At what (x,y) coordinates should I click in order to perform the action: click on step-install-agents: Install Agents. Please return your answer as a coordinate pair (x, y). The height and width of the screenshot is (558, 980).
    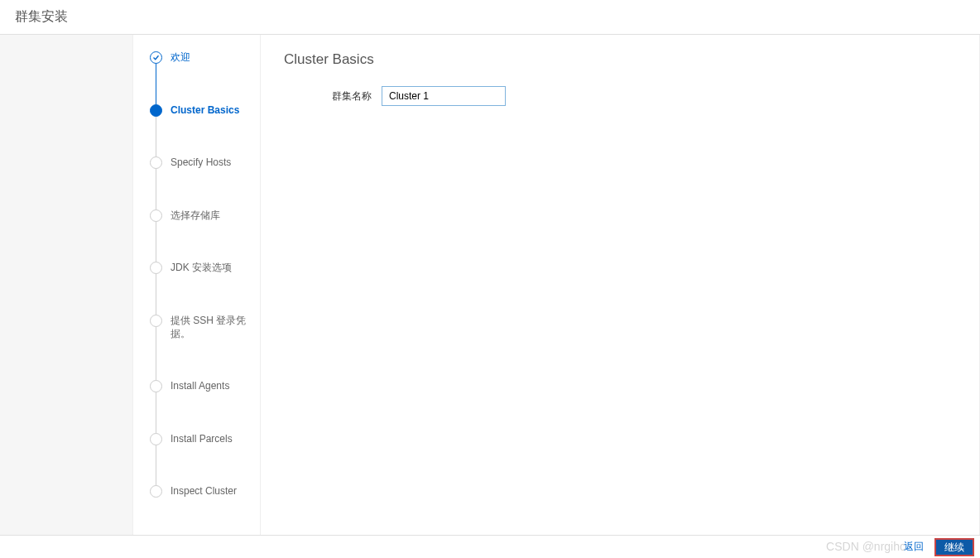
    Looking at the image, I should click on (199, 387).